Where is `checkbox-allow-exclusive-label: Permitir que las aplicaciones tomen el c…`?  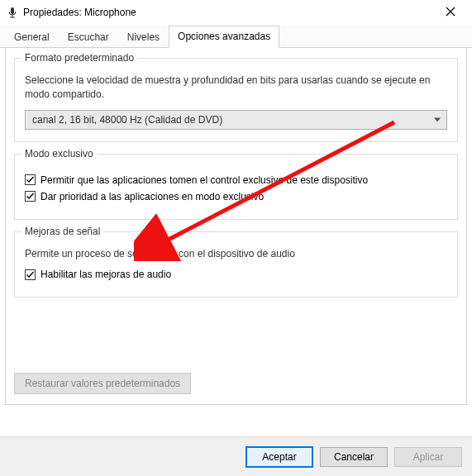
checkbox-allow-exclusive-label: Permitir que las aplicaciones tomen el c… is located at coordinates (204, 180).